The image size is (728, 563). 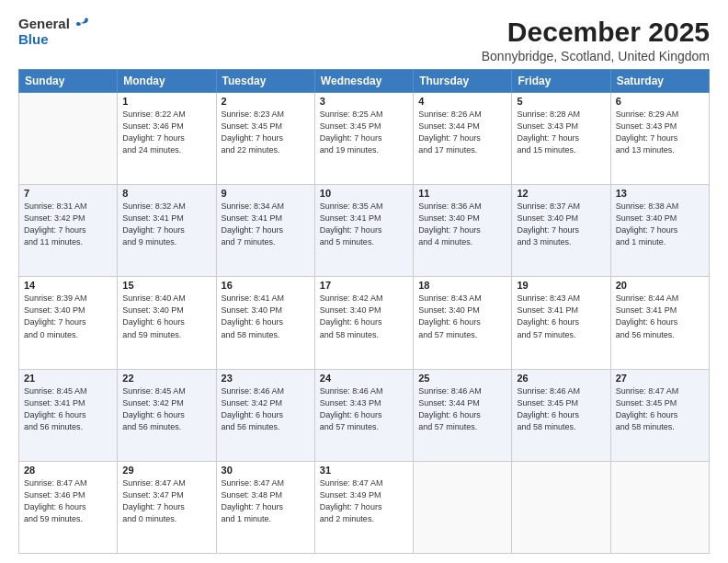 I want to click on day-info: Sunrise: 8:41 AM Sunset: 3:40 PM Dayligh…, so click(x=266, y=316).